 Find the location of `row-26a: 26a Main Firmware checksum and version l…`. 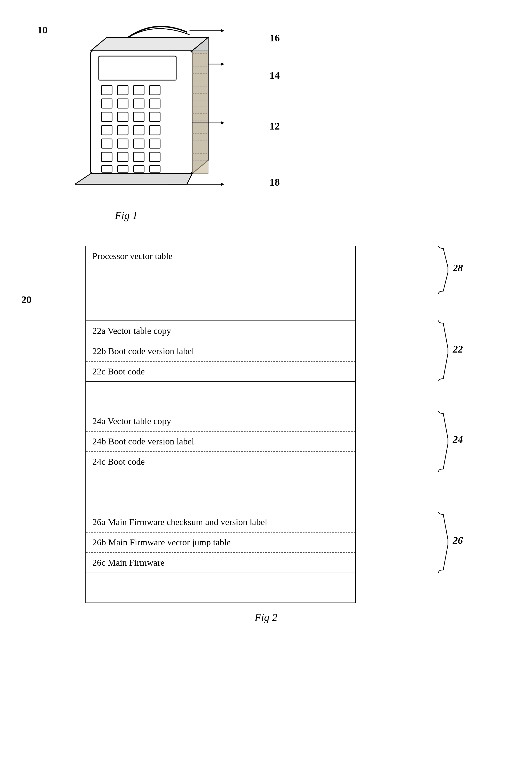

row-26a: 26a Main Firmware checksum and version l… is located at coordinates (221, 522).